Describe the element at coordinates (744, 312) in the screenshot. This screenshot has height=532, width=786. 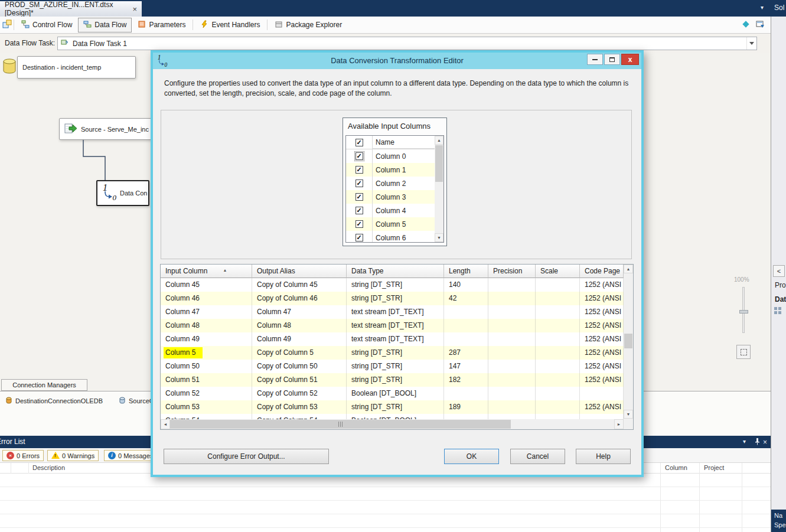
I see `zoom-slider-thumb` at that location.